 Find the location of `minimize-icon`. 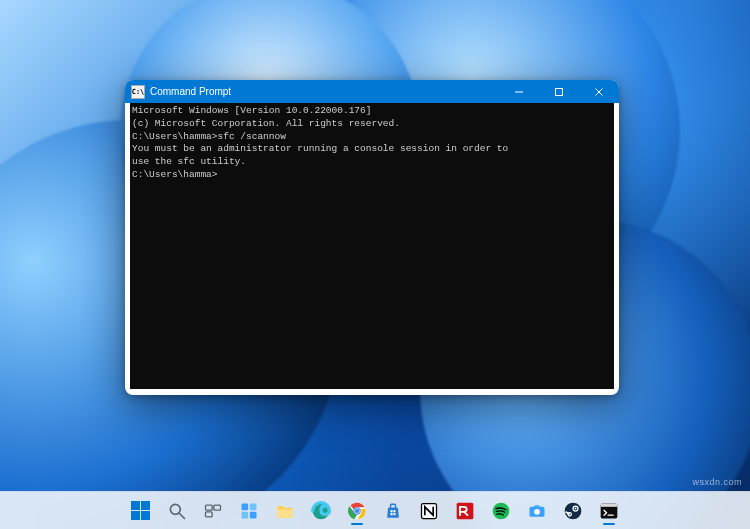

minimize-icon is located at coordinates (519, 92).